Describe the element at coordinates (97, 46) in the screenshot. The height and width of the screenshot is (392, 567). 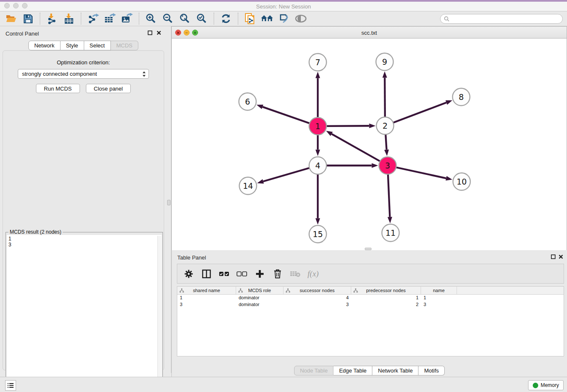
I see `tab-select: Select` at that location.